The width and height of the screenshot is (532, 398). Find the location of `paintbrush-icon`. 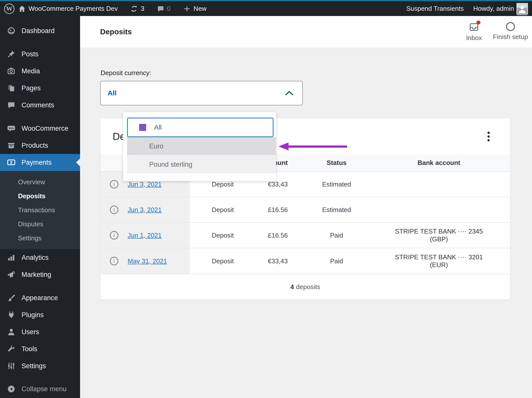

paintbrush-icon is located at coordinates (11, 298).